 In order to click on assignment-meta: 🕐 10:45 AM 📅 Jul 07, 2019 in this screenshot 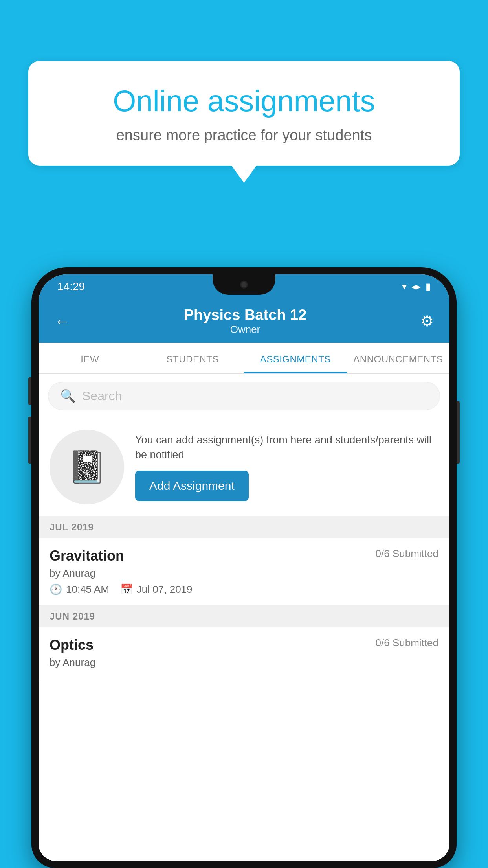, I will do `click(244, 590)`.